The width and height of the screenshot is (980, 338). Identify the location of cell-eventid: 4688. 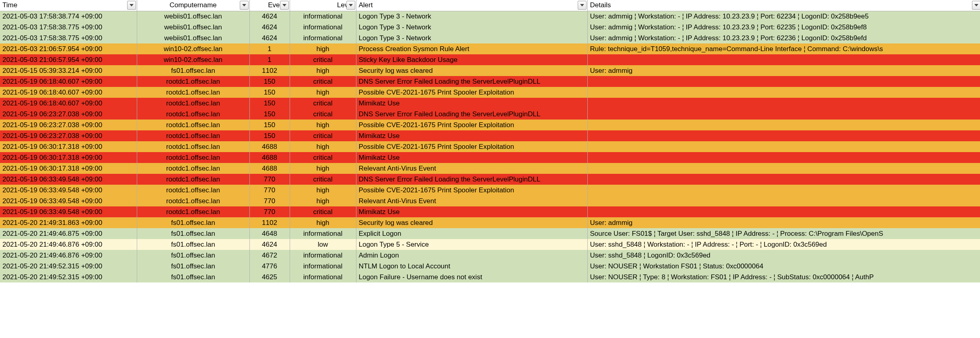
(270, 146).